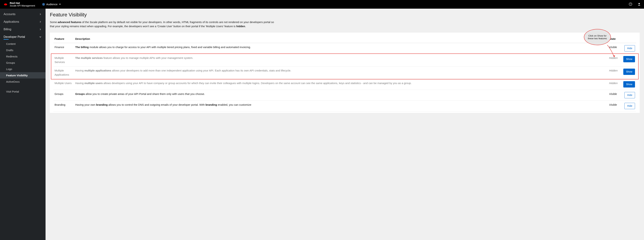 Image resolution: width=644 pixels, height=240 pixels. I want to click on brand: Red Hat 3scale API Management, so click(19, 4).